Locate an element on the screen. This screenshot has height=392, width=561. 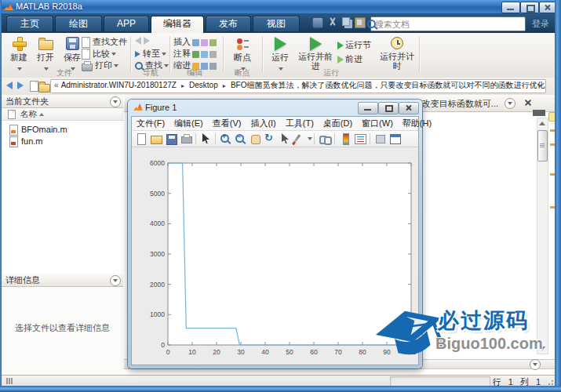
fig-print-icon is located at coordinates (186, 139).